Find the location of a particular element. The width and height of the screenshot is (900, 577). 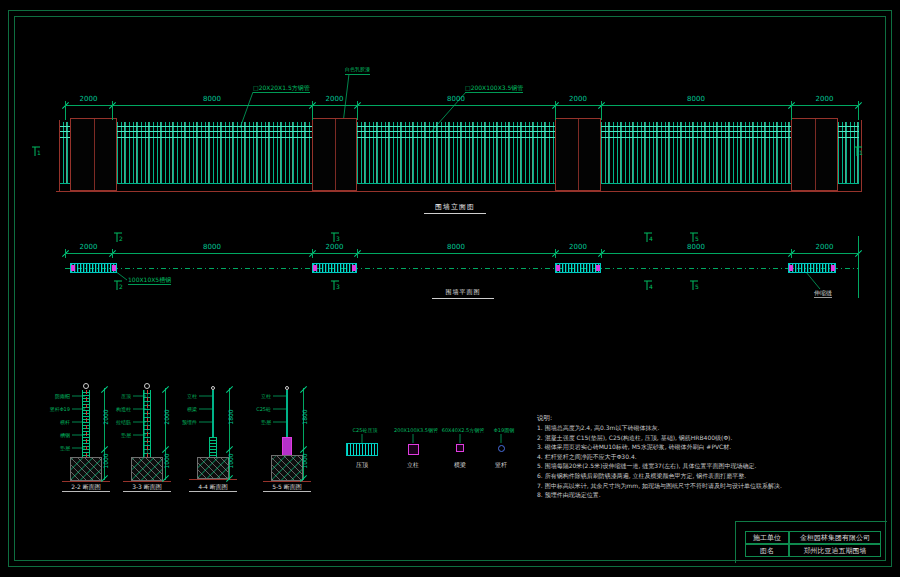

note-line: 1. 围墙总高度为2.4, 高0.3m以下砖砌体抹灰. is located at coordinates (662, 428).